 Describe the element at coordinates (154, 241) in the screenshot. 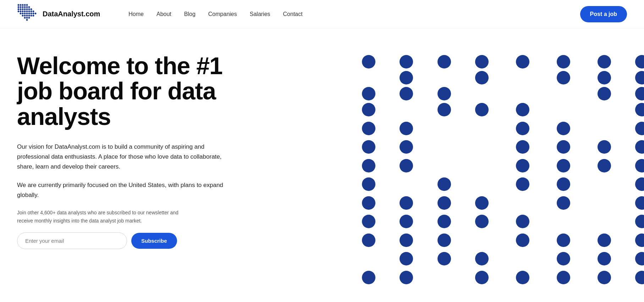

I see `subscribe-button: Subscribe` at that location.